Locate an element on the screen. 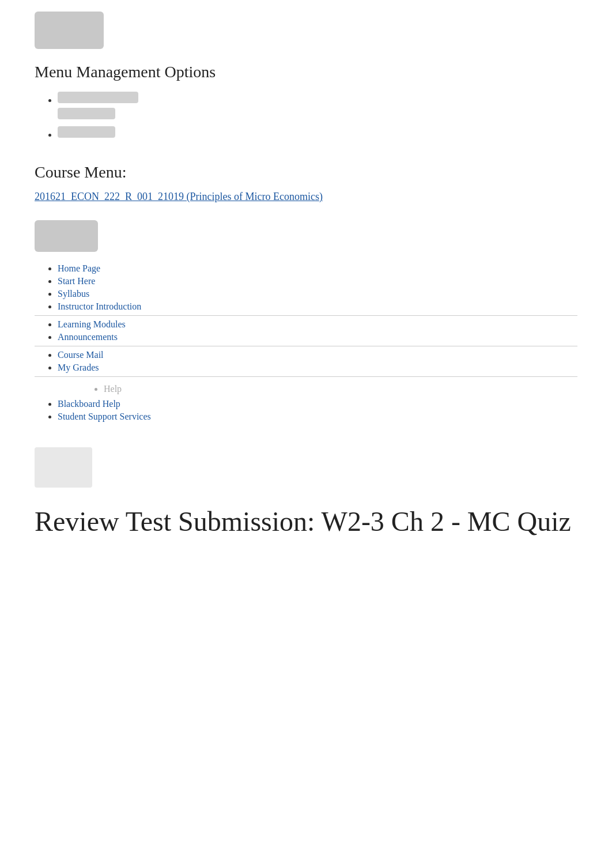  list-item: Home Page is located at coordinates (318, 269).